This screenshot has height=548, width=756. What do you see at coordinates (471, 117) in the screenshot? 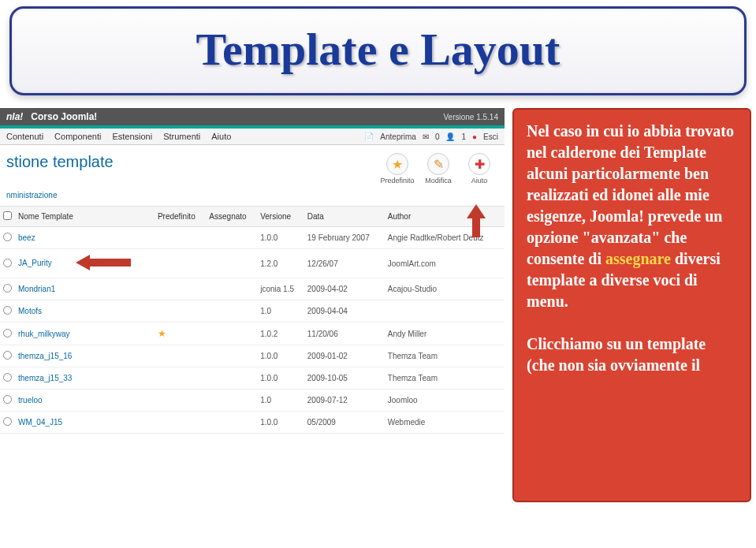
I see `version-label: Versione 1.5.14` at bounding box center [471, 117].